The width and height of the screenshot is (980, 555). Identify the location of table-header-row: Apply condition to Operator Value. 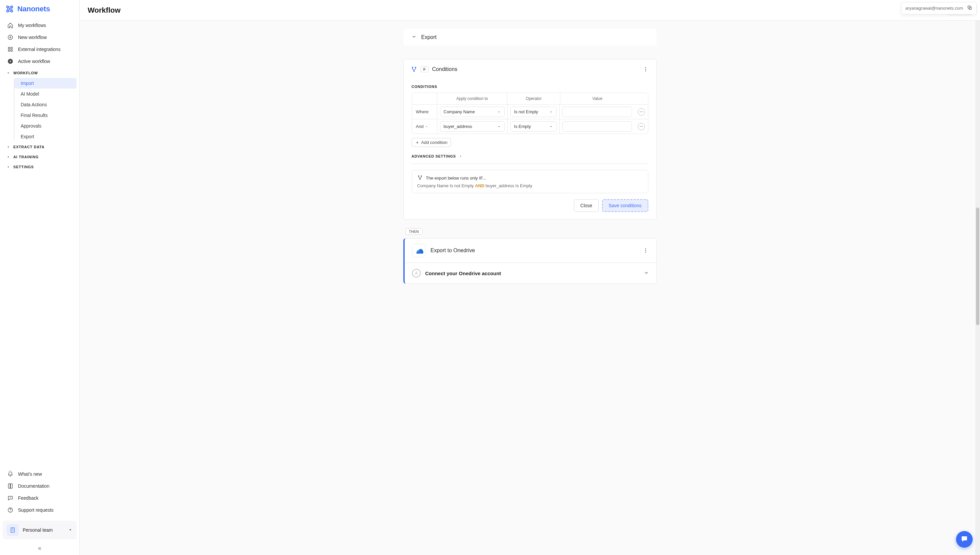
(530, 99).